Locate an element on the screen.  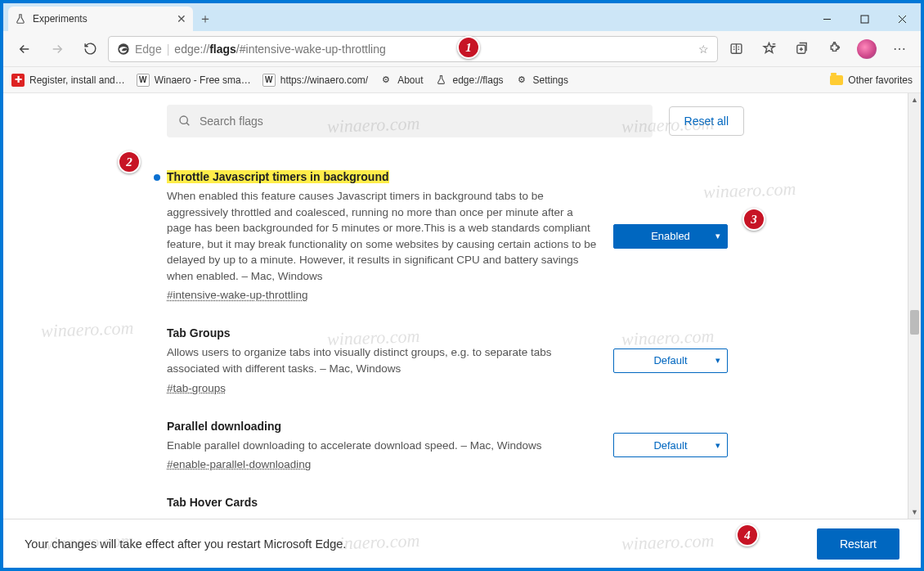
search-placeholder: Search flags is located at coordinates (231, 121).